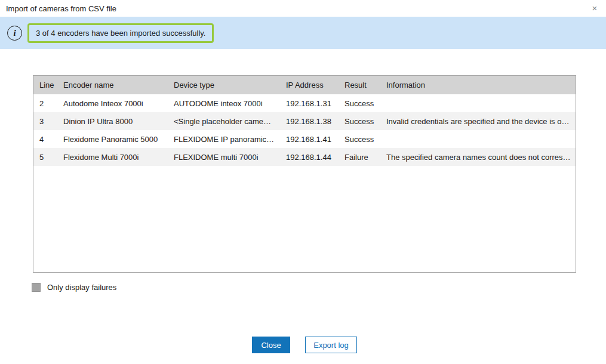  What do you see at coordinates (224, 103) in the screenshot?
I see `cell-device-type: AUTODOME inteox 7000i` at bounding box center [224, 103].